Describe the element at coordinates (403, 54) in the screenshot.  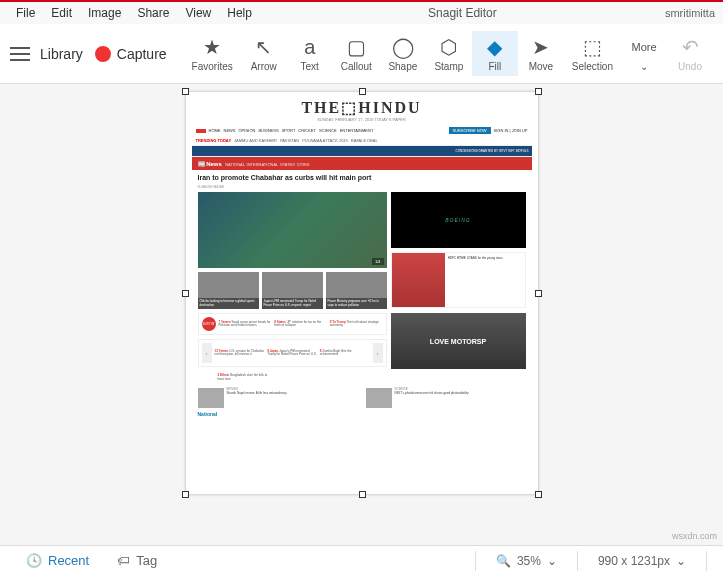
I see `shape-tool: ◯Shape` at that location.